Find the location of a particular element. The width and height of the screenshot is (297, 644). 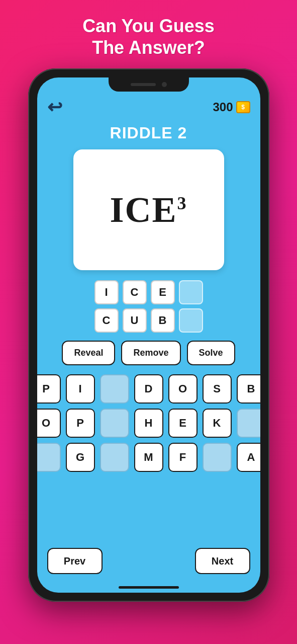

prev-button: Prev is located at coordinates (75, 561).